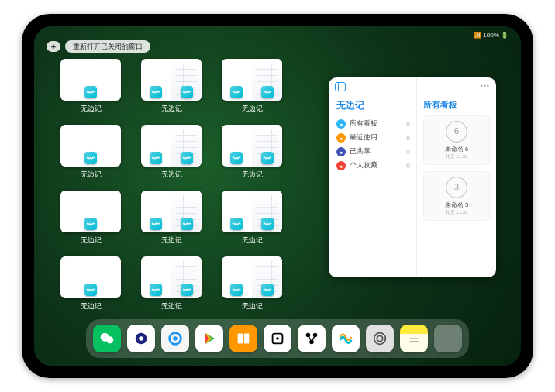  Describe the element at coordinates (457, 140) in the screenshot. I see `board-card: 6未命名 6昨天 11:35` at that location.